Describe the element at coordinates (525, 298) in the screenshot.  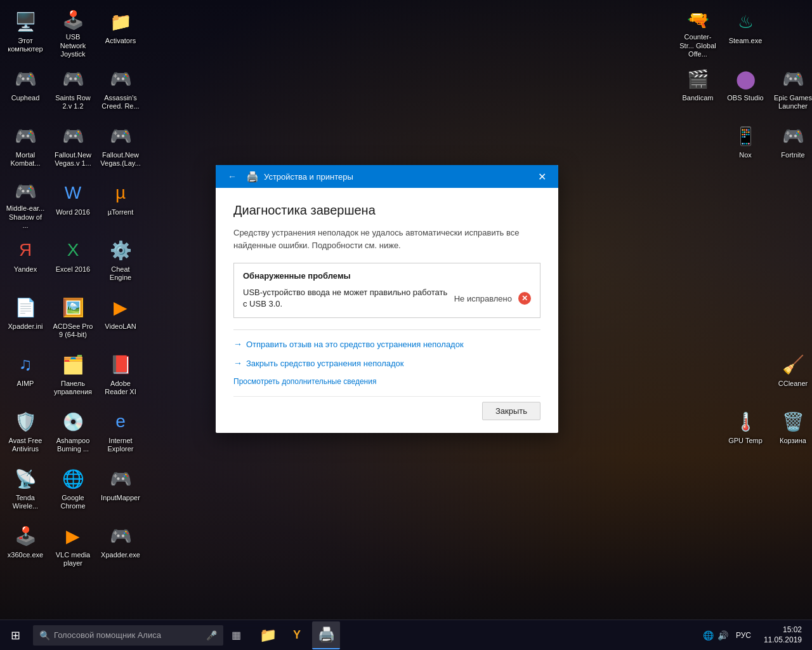
I see `problem-error-icon: ✕` at that location.